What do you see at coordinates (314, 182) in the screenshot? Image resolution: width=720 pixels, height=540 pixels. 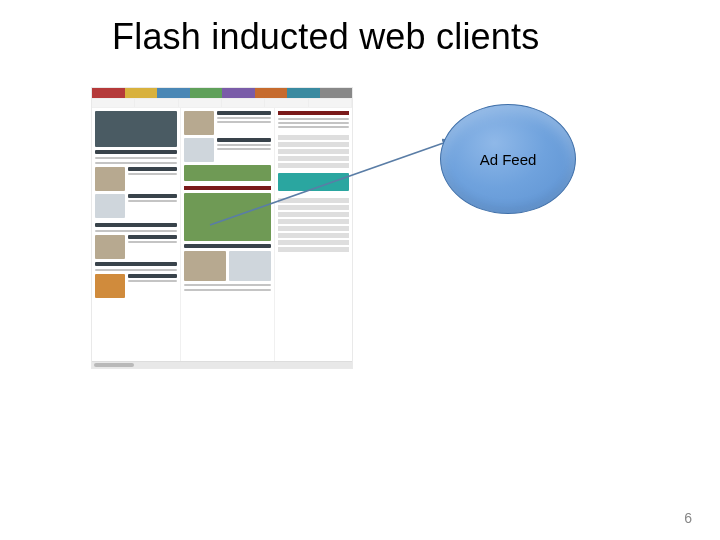 I see `promo-box` at bounding box center [314, 182].